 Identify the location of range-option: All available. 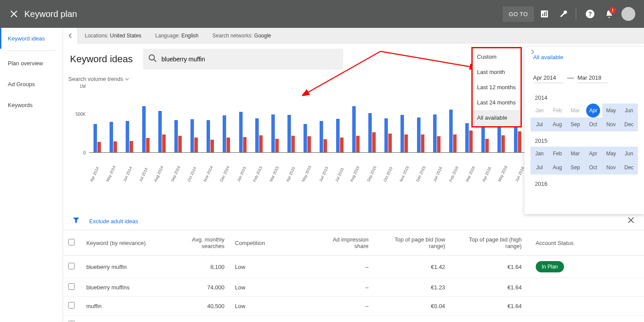
(497, 117).